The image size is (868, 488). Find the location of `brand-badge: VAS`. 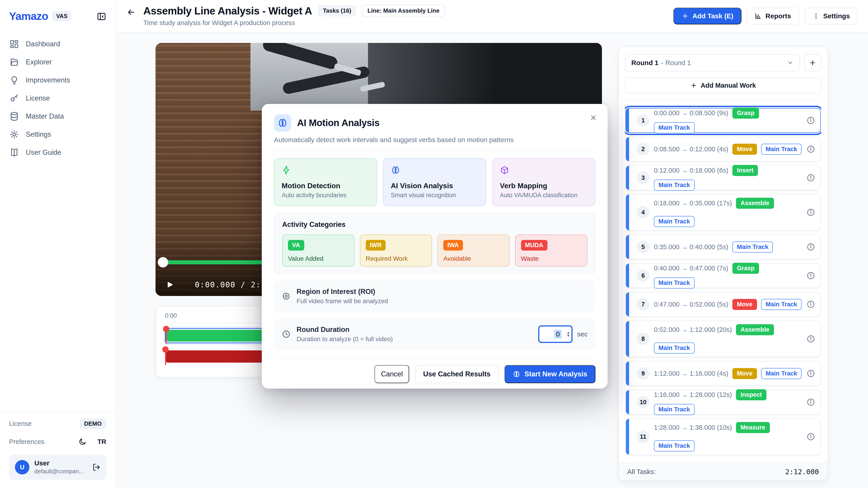

brand-badge: VAS is located at coordinates (62, 16).